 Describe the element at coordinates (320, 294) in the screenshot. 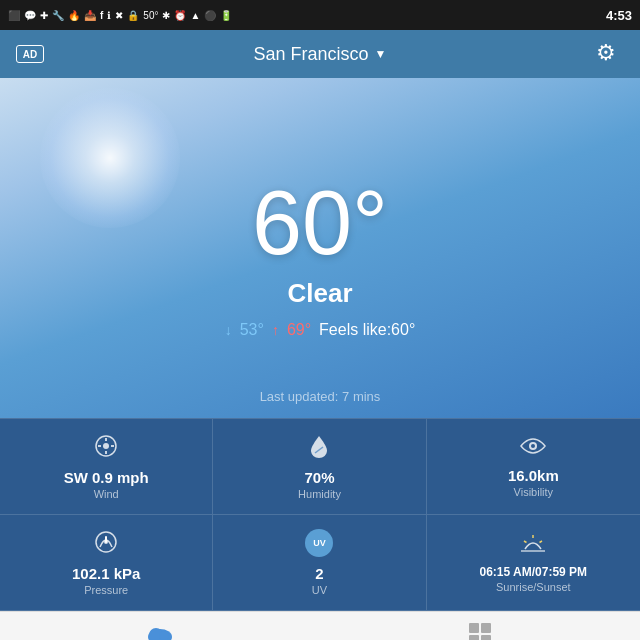

I see `weather-condition: Clear` at that location.